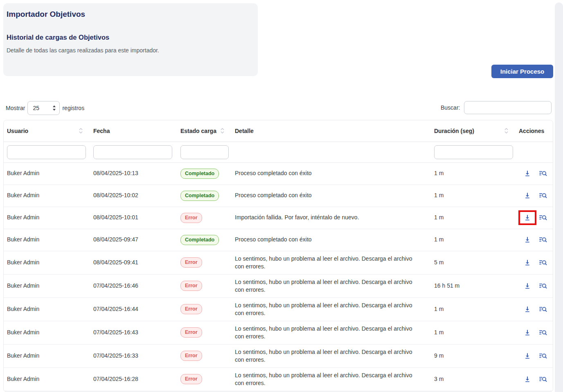 The height and width of the screenshot is (392, 563). Describe the element at coordinates (133, 332) in the screenshot. I see `fecha-cell: 07/04/2025-16:43` at that location.